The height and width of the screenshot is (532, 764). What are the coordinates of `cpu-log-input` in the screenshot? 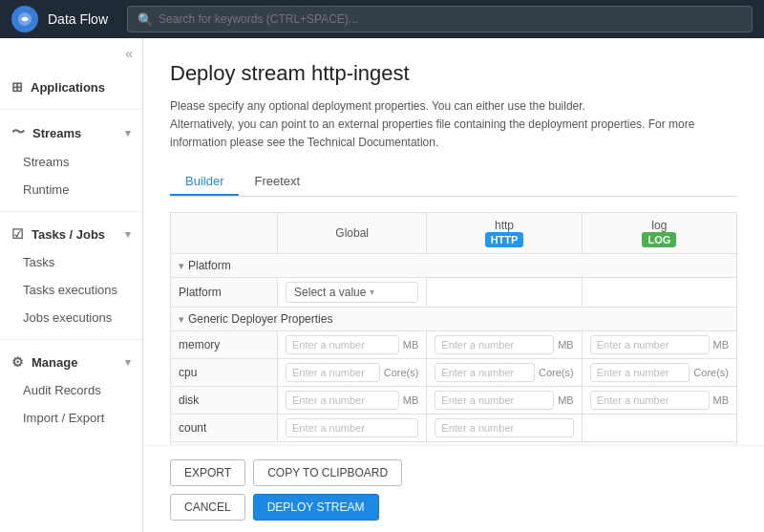 It's located at (640, 372).